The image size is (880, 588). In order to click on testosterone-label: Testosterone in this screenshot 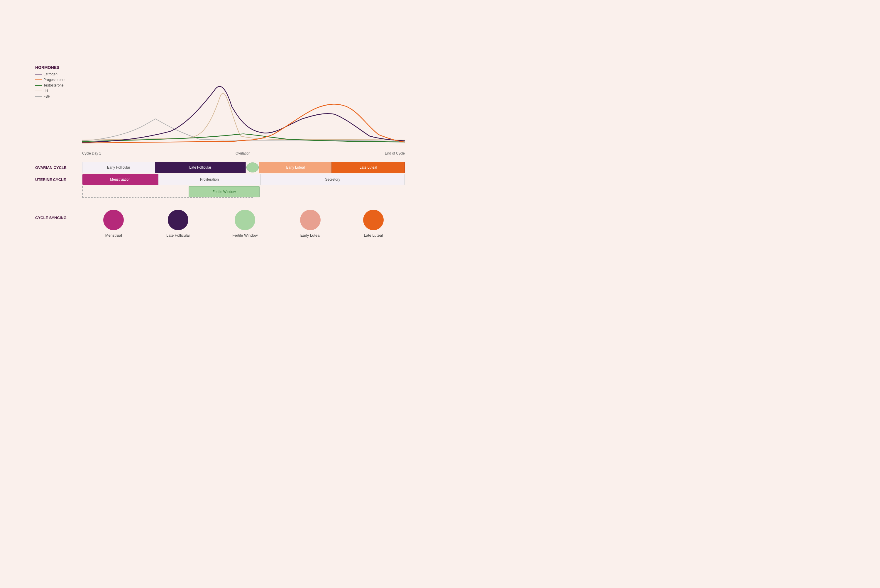, I will do `click(54, 86)`.